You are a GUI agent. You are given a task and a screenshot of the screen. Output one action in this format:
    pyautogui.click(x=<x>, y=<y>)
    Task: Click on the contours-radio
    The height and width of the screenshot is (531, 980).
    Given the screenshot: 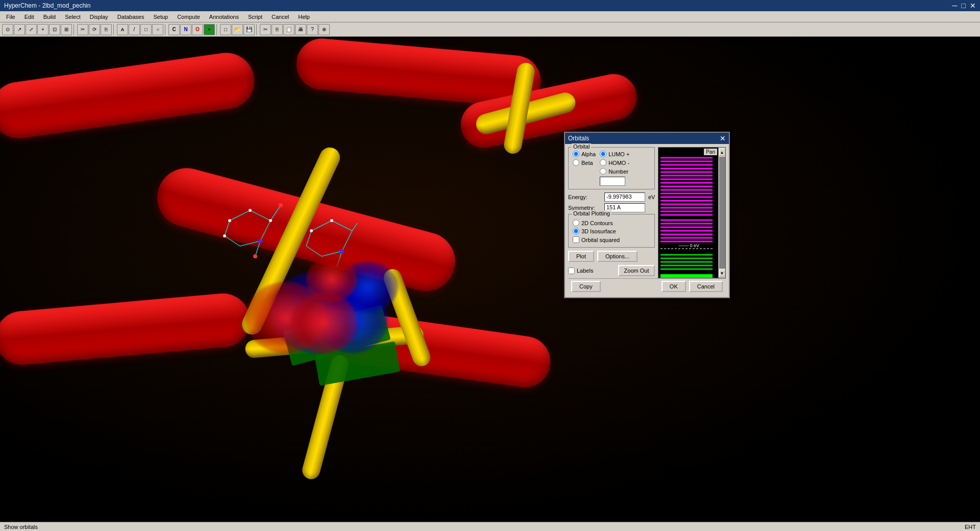 What is the action you would take?
    pyautogui.click(x=576, y=223)
    